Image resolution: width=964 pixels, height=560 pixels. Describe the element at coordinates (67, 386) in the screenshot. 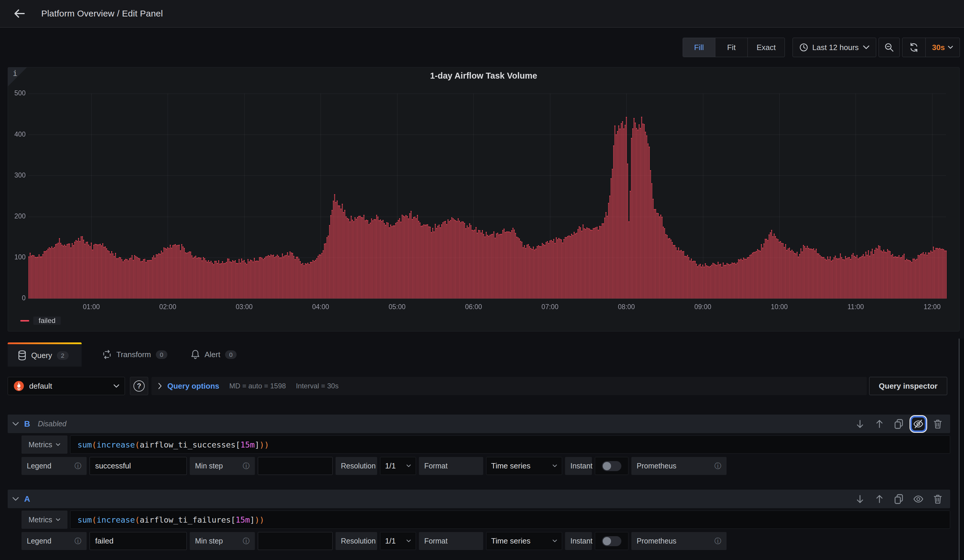

I see `datasource-picker: default` at that location.